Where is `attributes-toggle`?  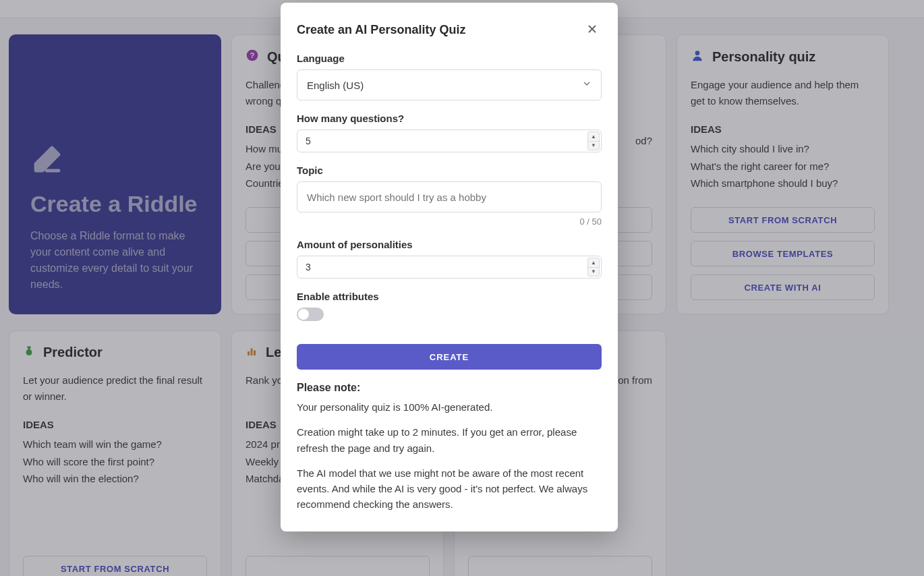
attributes-toggle is located at coordinates (310, 314).